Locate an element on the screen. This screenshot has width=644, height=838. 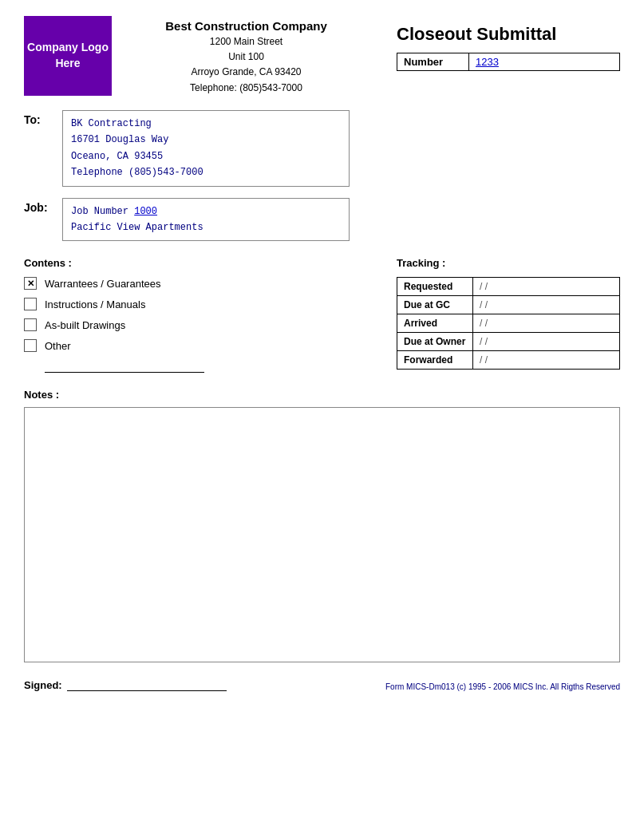
to-address-box: BK Contracting 16701 Douglas Way Oceano,… is located at coordinates (206, 148).